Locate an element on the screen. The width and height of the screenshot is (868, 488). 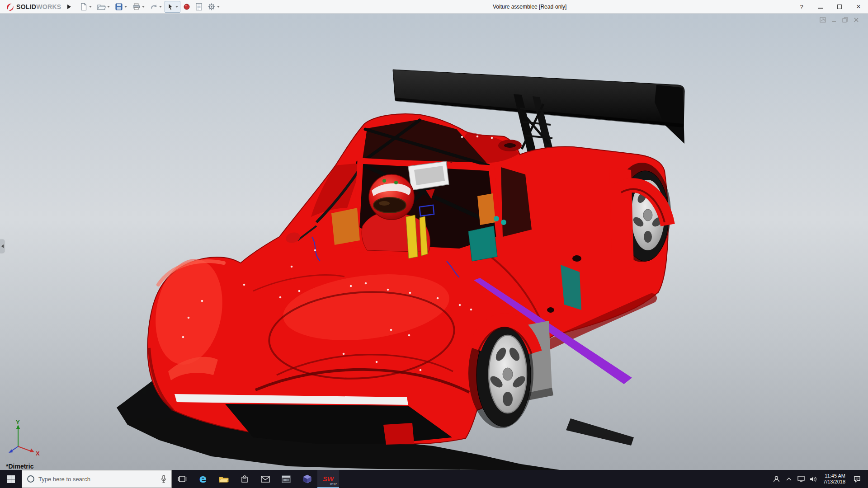
network-icon is located at coordinates (801, 479).